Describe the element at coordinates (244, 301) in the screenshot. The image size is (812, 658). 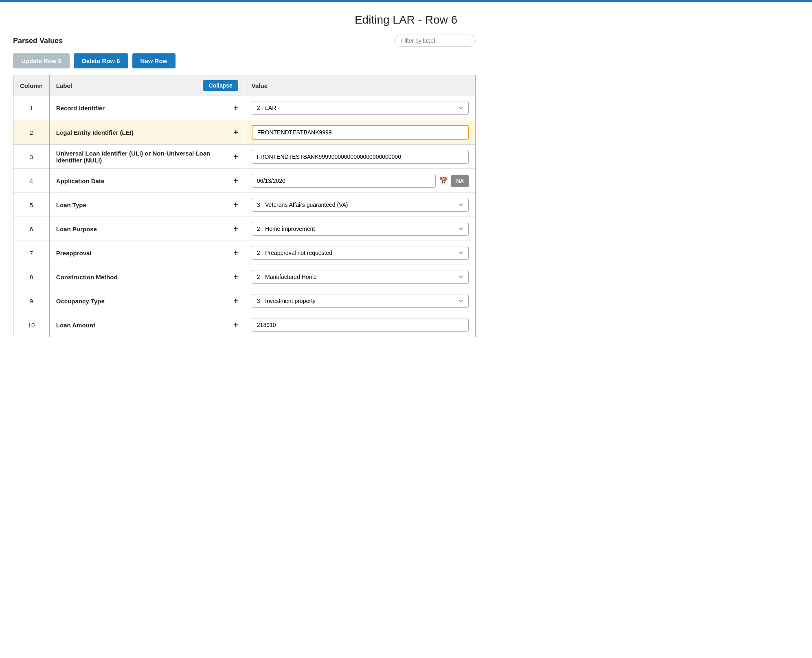
I see `table-row: 9Occupancy Type+3 - Investment property` at that location.